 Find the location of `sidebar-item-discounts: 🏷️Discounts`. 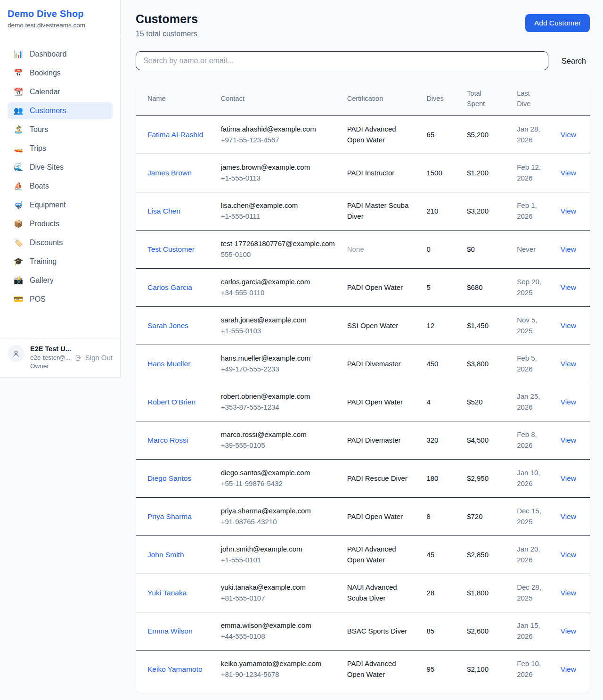

sidebar-item-discounts: 🏷️Discounts is located at coordinates (60, 243).